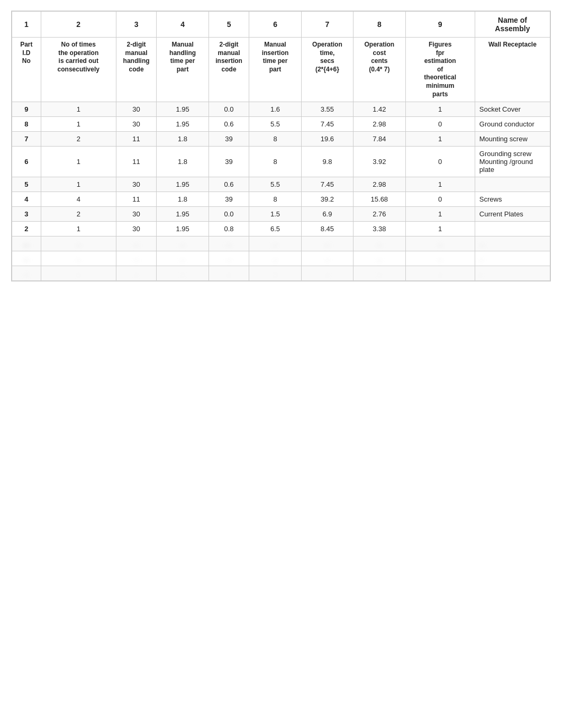  I want to click on header-wall-receptacle: Wall Receptacle, so click(512, 70).